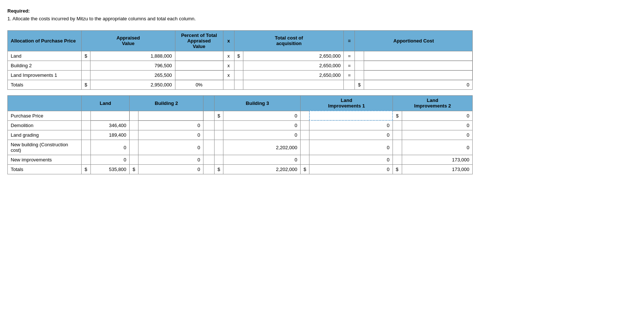 This screenshot has width=644, height=328. What do you see at coordinates (199, 75) in the screenshot?
I see `landimp1-percent-input` at bounding box center [199, 75].